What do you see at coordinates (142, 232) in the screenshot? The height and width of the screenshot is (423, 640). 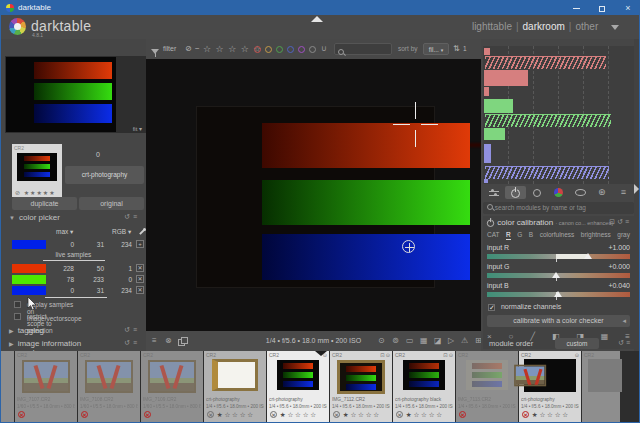 I see `eyedropper-icon` at bounding box center [142, 232].